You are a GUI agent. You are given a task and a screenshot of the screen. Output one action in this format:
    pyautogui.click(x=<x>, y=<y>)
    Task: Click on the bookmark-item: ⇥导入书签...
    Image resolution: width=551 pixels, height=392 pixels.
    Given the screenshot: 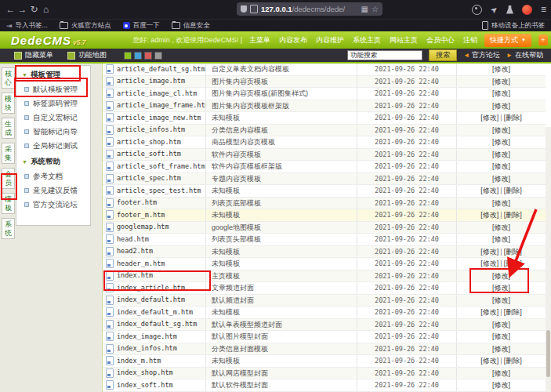 What is the action you would take?
    pyautogui.click(x=27, y=26)
    